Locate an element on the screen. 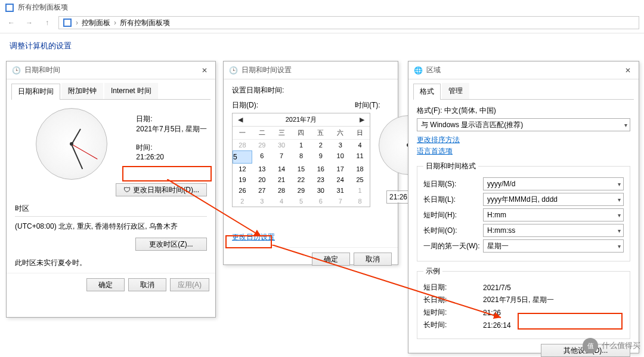 The width and height of the screenshot is (644, 357). format-select: 与 Windows 显示语言匹配(推荐)▾ is located at coordinates (524, 125).